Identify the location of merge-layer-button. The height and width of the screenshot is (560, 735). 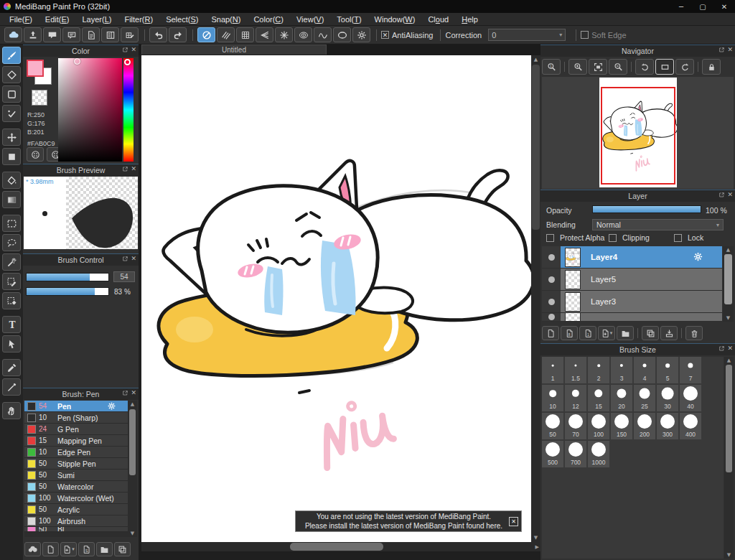
(669, 333).